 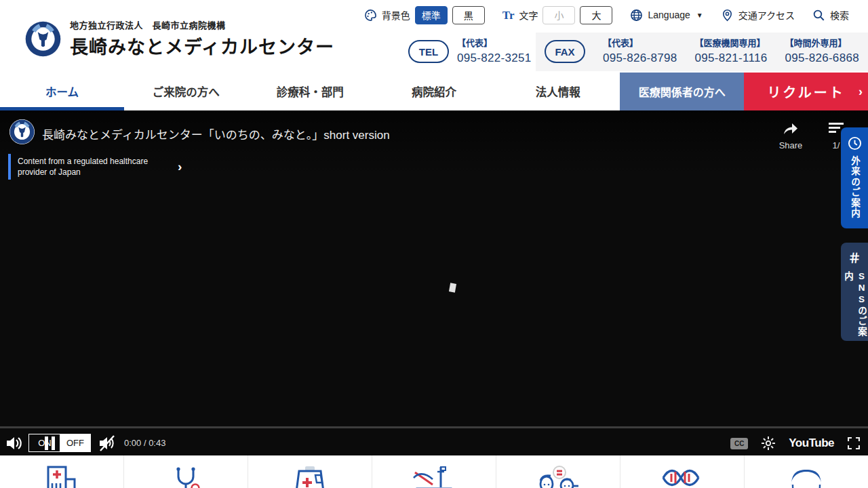 I want to click on nav-medical-professionals: 医療関係者の方へ, so click(x=682, y=92).